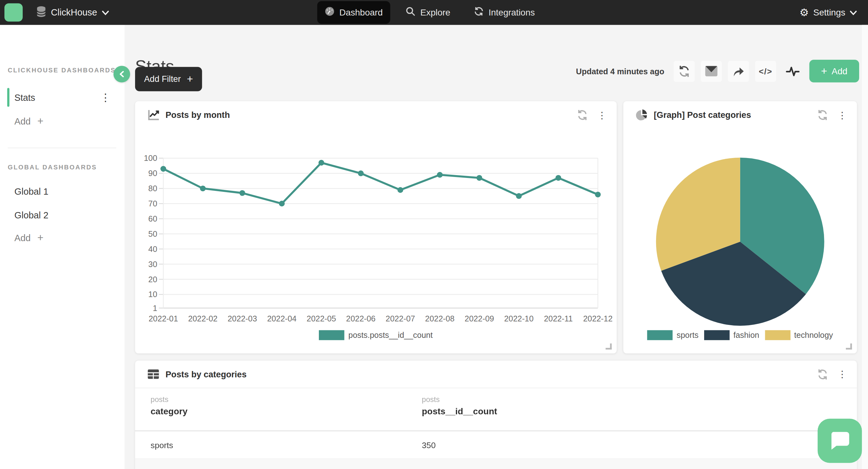 Image resolution: width=868 pixels, height=469 pixels. I want to click on svg-text: 2022-01, so click(163, 319).